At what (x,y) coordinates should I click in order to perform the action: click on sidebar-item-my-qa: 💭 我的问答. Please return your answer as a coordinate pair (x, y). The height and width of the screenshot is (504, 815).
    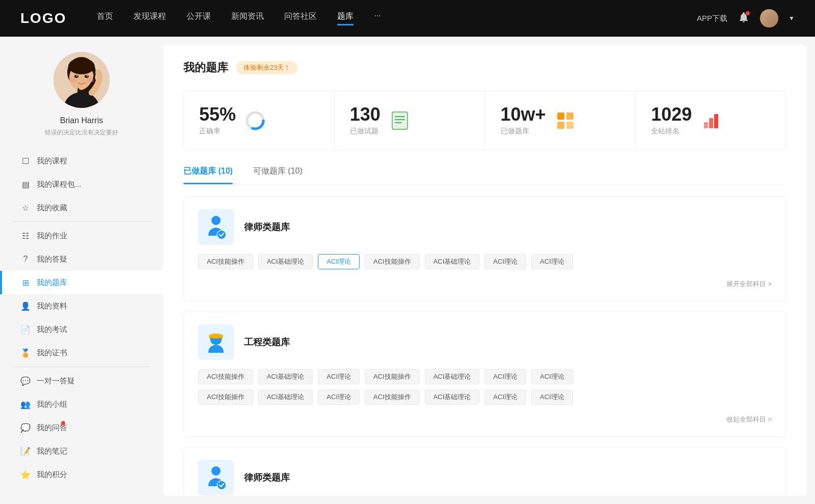
    Looking at the image, I should click on (82, 428).